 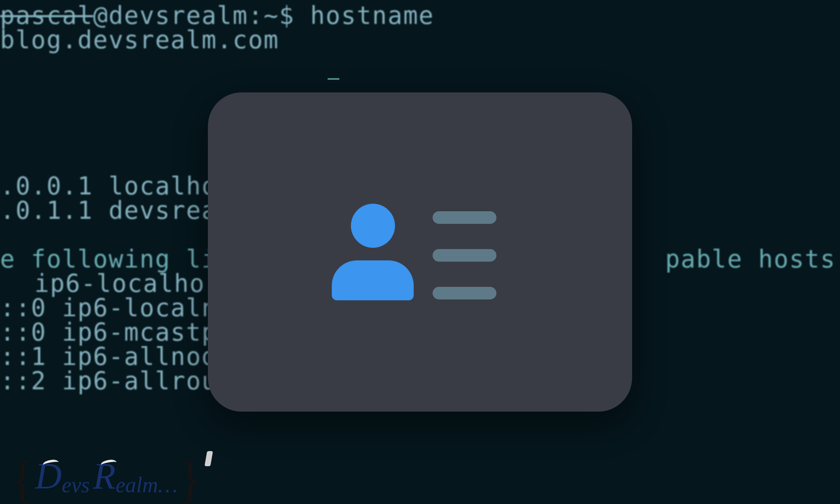 I want to click on brace-close-icon: }, so click(x=190, y=480).